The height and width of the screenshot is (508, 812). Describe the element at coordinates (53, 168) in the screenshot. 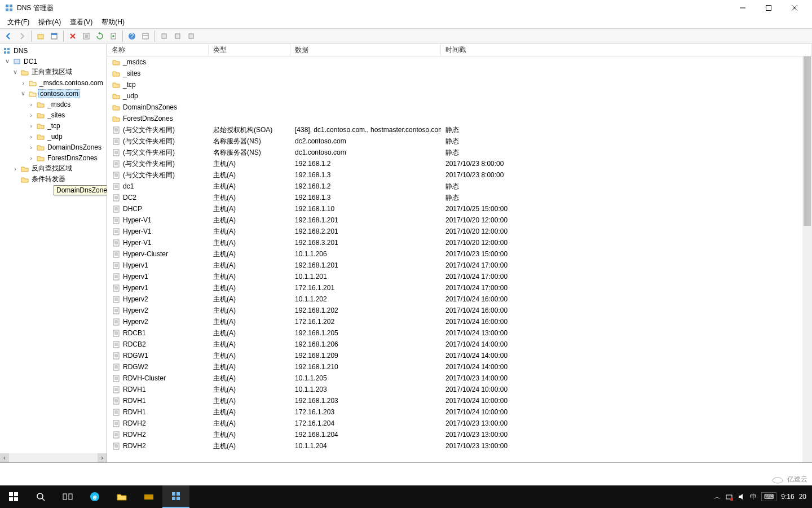

I see `tree-reverse-lookup: › 反向查找区域` at that location.